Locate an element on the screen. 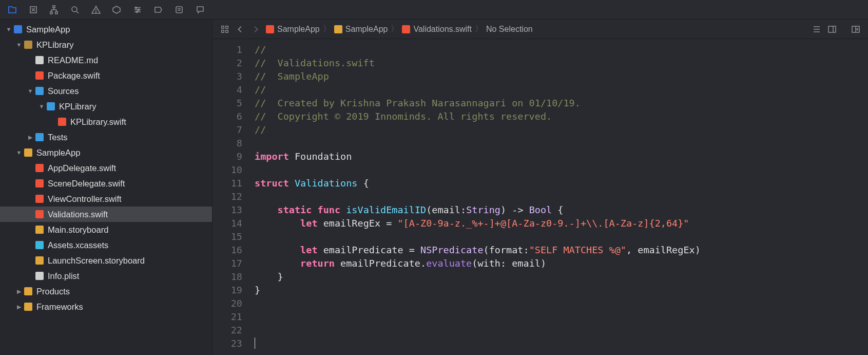 This screenshot has height=355, width=868. code-line: // Created by Krishna Prakash Narasannag… is located at coordinates (562, 103).